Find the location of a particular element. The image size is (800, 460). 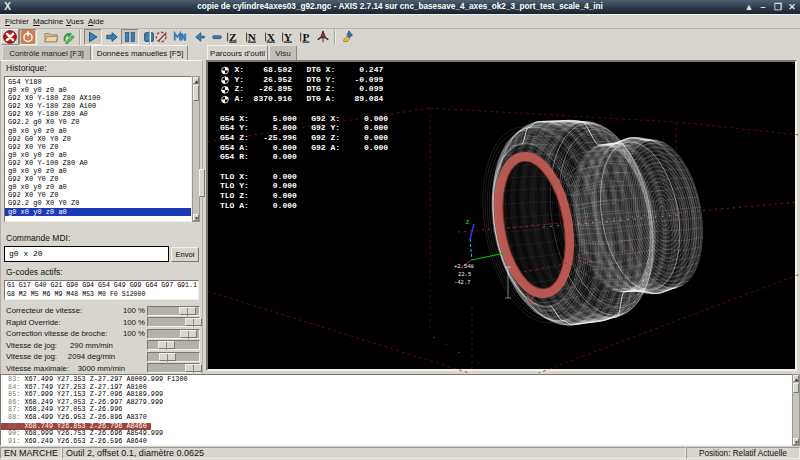

svg-text: Y is located at coordinates (288, 37).